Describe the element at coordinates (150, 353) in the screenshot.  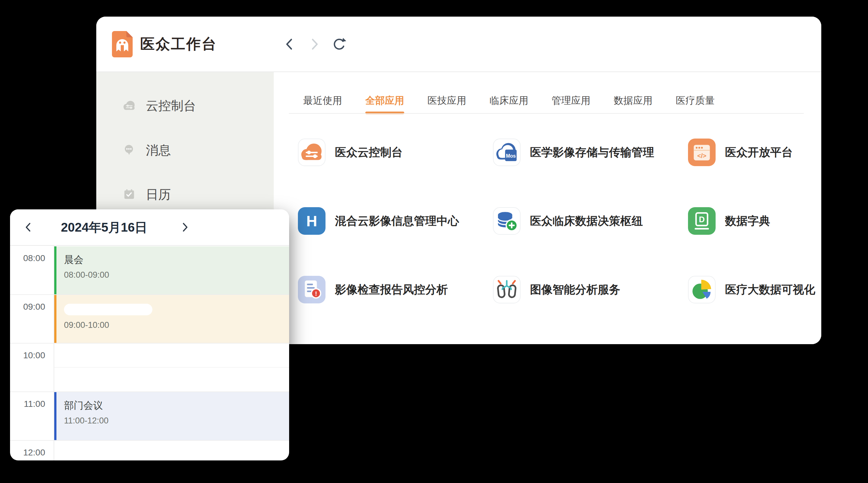
I see `calendar-grid: 08:00 09:00 10:00 11:00 12:00 晨会 08:00-0…` at that location.